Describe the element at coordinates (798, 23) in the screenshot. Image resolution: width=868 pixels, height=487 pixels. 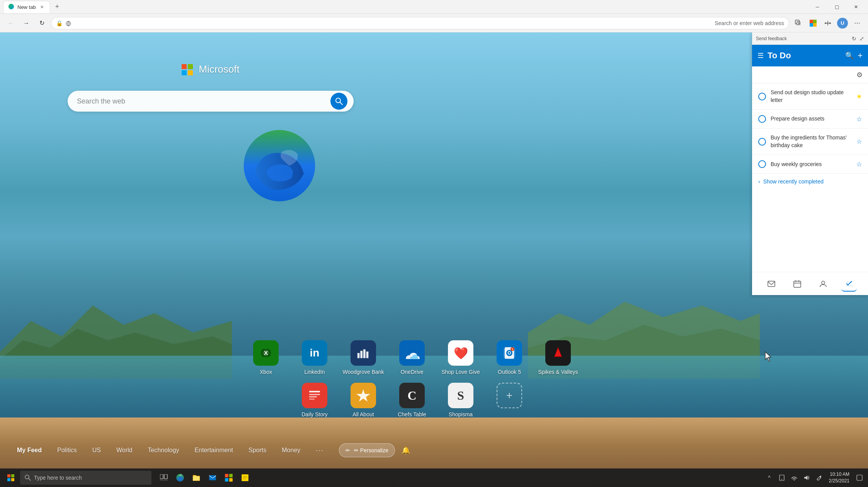
I see `collections-icon` at that location.